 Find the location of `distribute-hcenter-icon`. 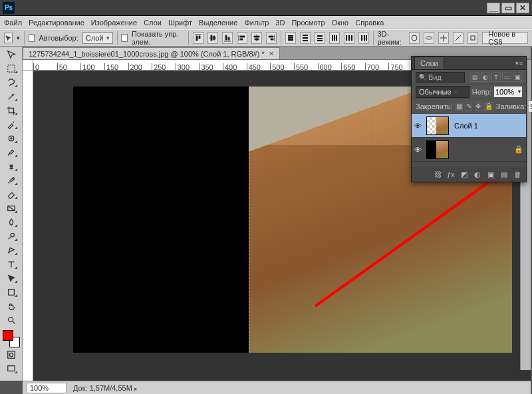

distribute-hcenter-icon is located at coordinates (349, 38).